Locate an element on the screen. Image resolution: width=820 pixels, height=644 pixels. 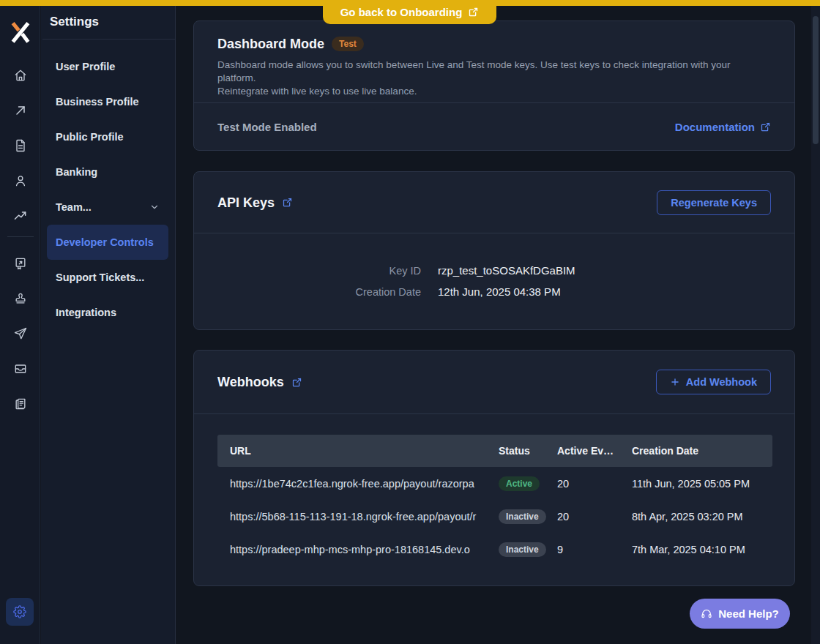
regenerate-keys-label: Regenerate Keys is located at coordinates (714, 203).